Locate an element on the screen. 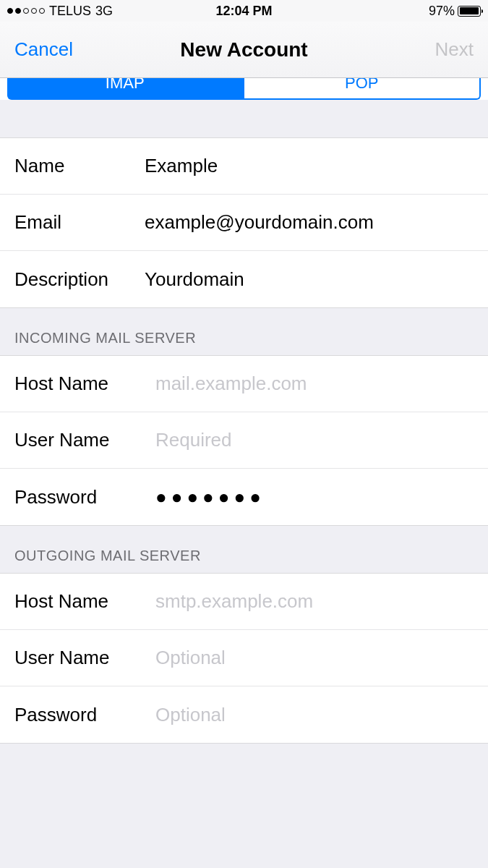  outgoing-password-input is located at coordinates (314, 715).